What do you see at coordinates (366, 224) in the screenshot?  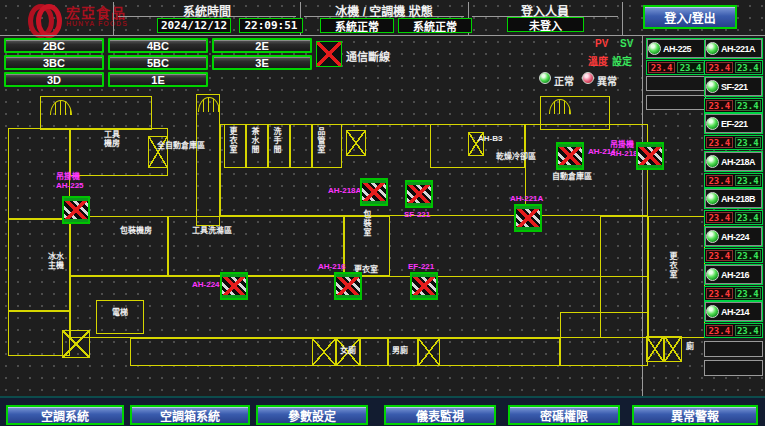 I see `map-label: 包裝室` at bounding box center [366, 224].